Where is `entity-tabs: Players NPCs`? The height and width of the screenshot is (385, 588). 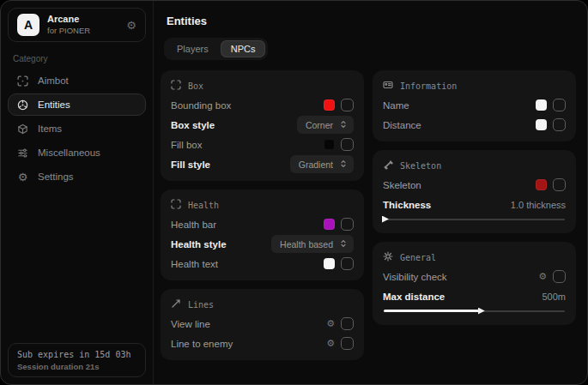 entity-tabs: Players NPCs is located at coordinates (216, 49).